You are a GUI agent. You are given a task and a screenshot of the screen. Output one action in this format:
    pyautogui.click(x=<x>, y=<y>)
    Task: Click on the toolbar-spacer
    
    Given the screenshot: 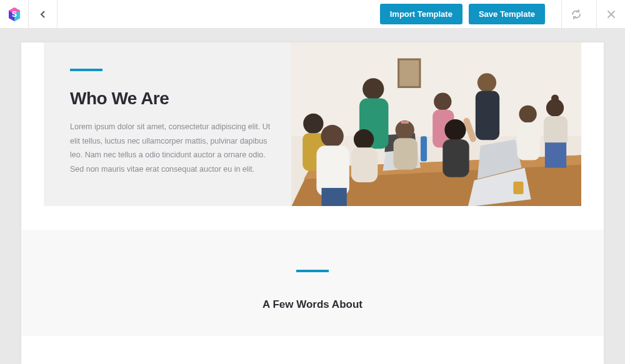 What is the action you would take?
    pyautogui.click(x=219, y=14)
    